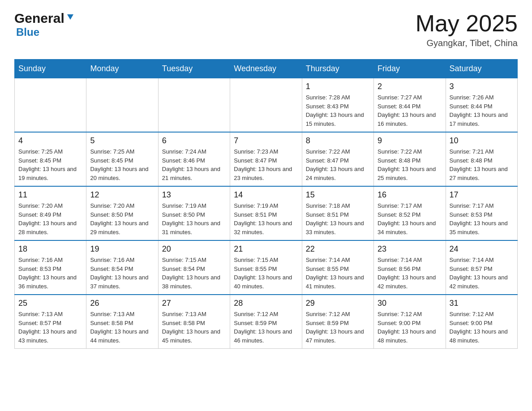 This screenshot has height=411, width=532. What do you see at coordinates (338, 268) in the screenshot?
I see `calendar-cell: 22Sunrise: 7:14 AM Sunset: 8:55 PM Dayli…` at bounding box center [338, 268].